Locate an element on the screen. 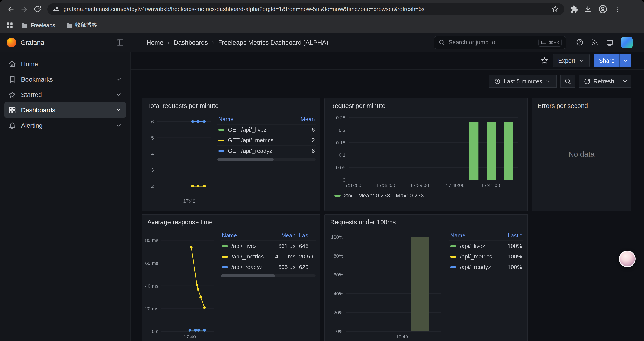 The width and height of the screenshot is (644, 341). bookmark-folder-freeleaps: Freeleaps is located at coordinates (38, 25).